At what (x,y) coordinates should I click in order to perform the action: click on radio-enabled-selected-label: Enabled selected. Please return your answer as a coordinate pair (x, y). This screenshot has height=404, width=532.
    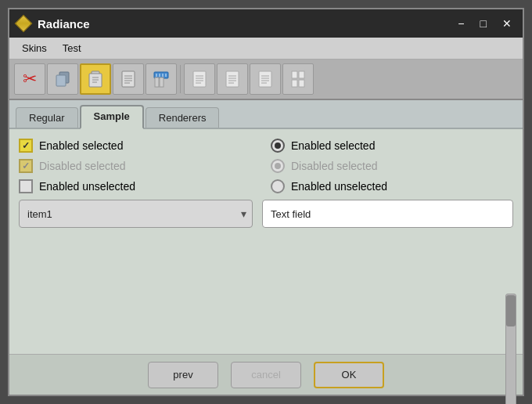
    Looking at the image, I should click on (333, 146).